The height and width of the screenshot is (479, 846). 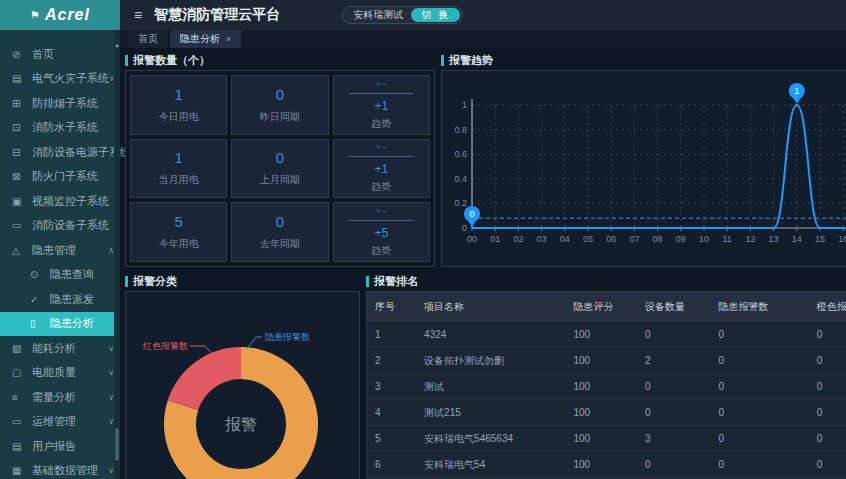 What do you see at coordinates (228, 39) in the screenshot?
I see `tab-close-icon: ×` at bounding box center [228, 39].